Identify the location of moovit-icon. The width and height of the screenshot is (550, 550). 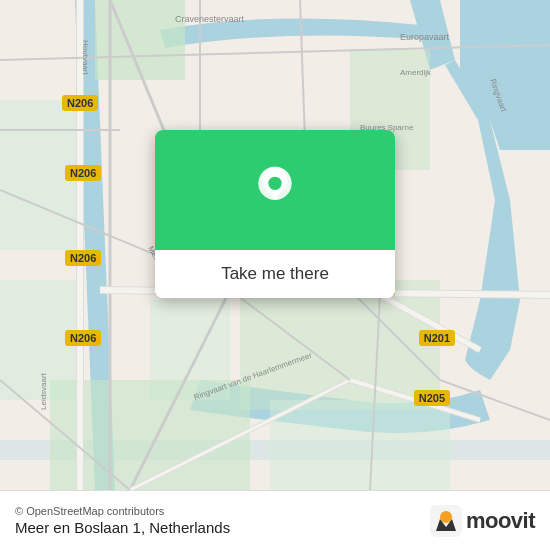
(446, 521).